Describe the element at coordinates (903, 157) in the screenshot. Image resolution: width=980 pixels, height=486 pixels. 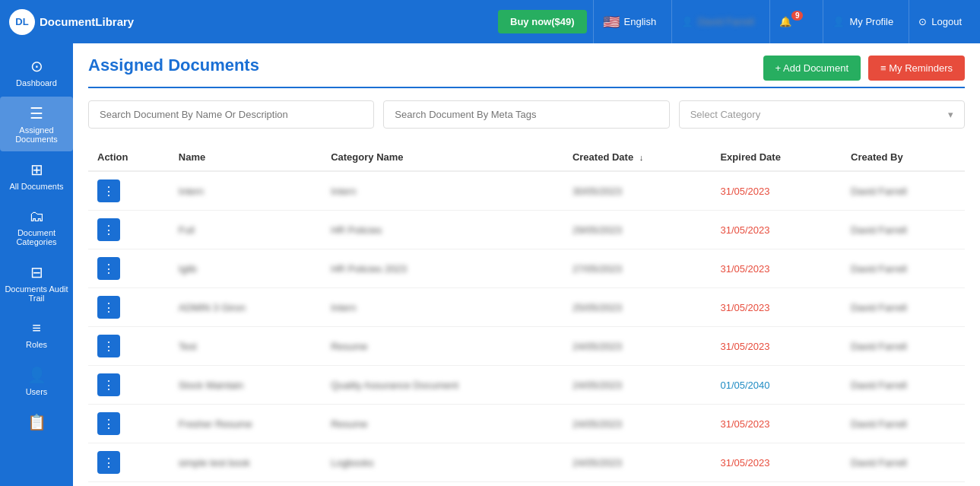
I see `col-created-by: Created By` at that location.